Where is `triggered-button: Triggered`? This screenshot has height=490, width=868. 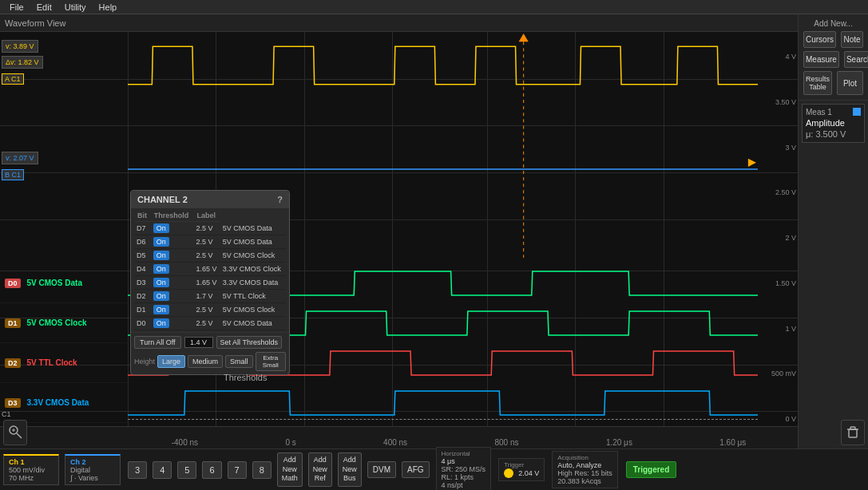
triggered-button: Triggered is located at coordinates (652, 469).